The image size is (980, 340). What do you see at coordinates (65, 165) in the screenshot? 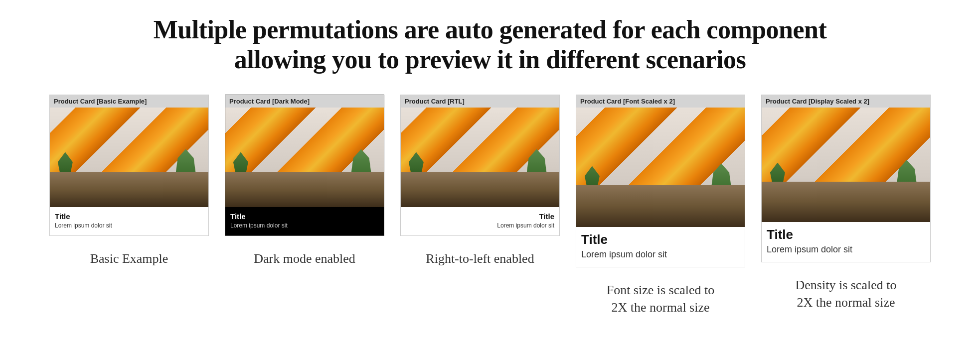
I see `plant-left-basic` at bounding box center [65, 165].